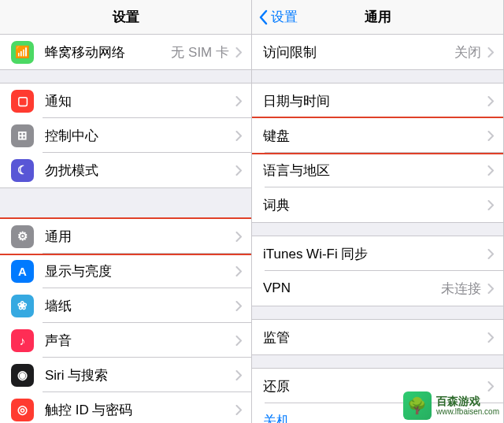 This screenshot has height=423, width=504. What do you see at coordinates (200, 52) in the screenshot?
I see `row-detail: 无 SIM 卡` at bounding box center [200, 52].